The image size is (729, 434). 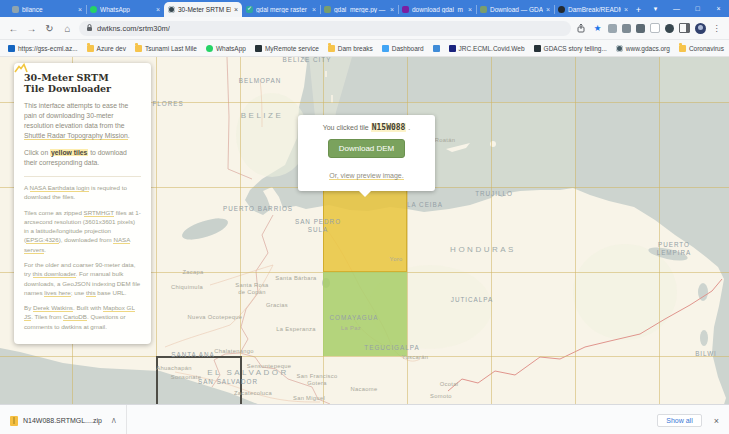 What do you see at coordinates (487, 48) in the screenshot?
I see `bookmark-jrc-ecml-covid-web: JRC.ECML.Covid.Web` at bounding box center [487, 48].